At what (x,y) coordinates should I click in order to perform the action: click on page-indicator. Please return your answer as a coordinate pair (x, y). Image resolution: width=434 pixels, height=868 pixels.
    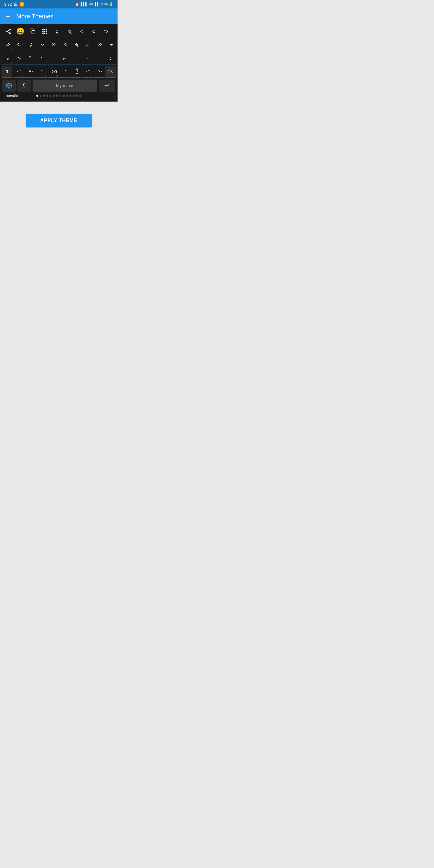
    Looking at the image, I should click on (59, 96).